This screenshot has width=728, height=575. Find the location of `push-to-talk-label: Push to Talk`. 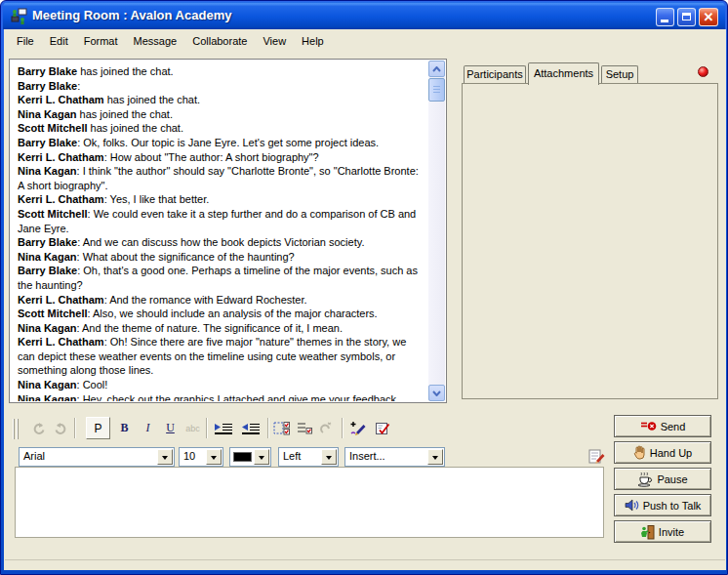

push-to-talk-label: Push to Talk is located at coordinates (672, 506).